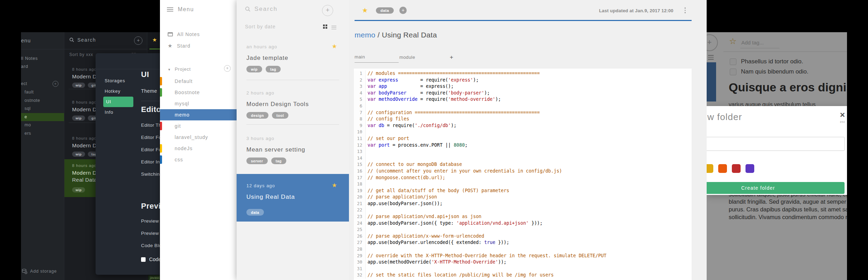 This screenshot has height=280, width=868. What do you see at coordinates (360, 172) in the screenshot?
I see `line-number: 16` at bounding box center [360, 172].